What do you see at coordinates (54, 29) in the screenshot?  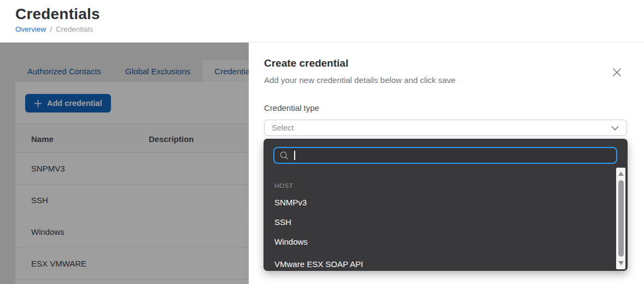 I see `breadcrumb: Overview / Credentials` at bounding box center [54, 29].